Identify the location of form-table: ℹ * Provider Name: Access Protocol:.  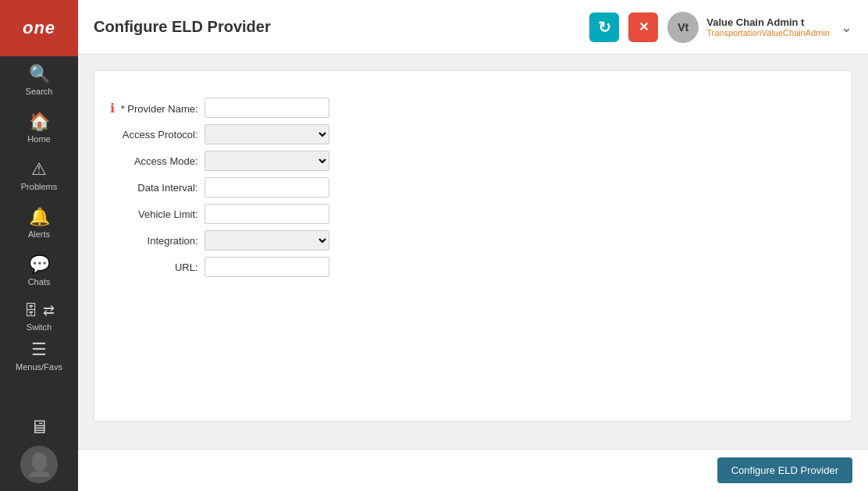
(220, 187).